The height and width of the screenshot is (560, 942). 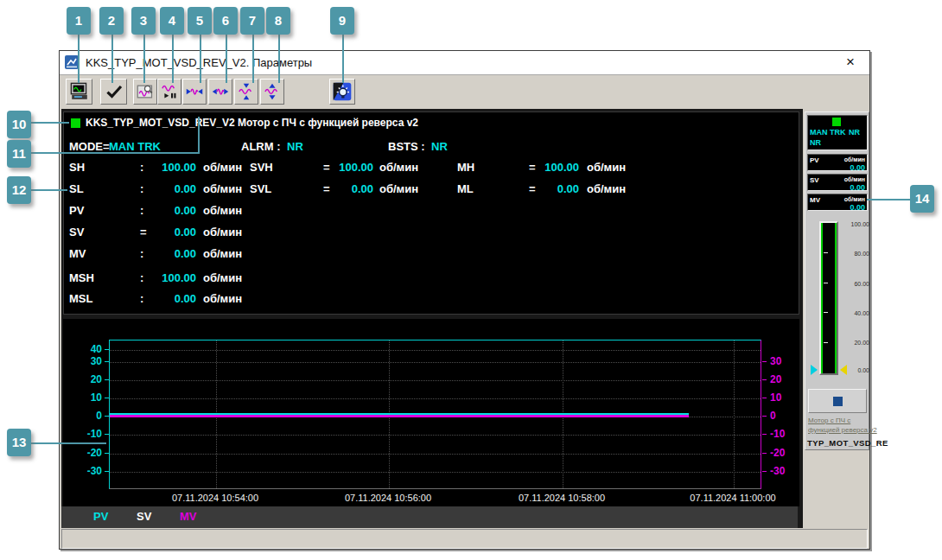 What do you see at coordinates (465, 63) in the screenshot?
I see `window-titlebar: KKS_TYP_MOT_VSD_REV_V2. Параметры ×` at bounding box center [465, 63].